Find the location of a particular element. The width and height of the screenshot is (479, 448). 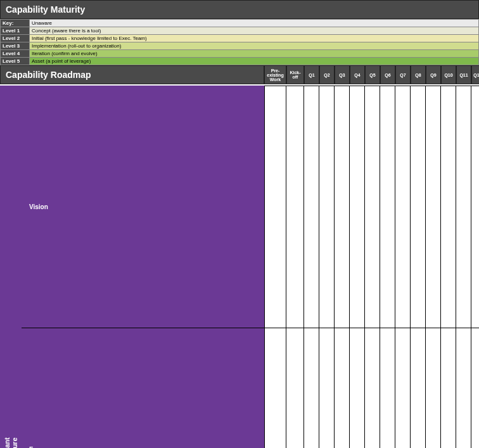

col-q2: Q2 is located at coordinates (327, 75).